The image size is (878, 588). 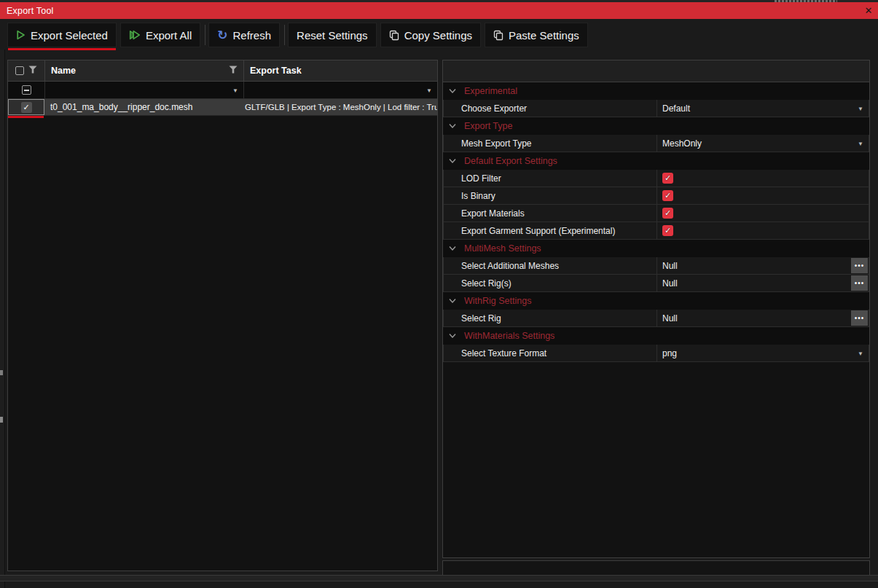 I want to click on name-column-label: Name, so click(x=63, y=71).